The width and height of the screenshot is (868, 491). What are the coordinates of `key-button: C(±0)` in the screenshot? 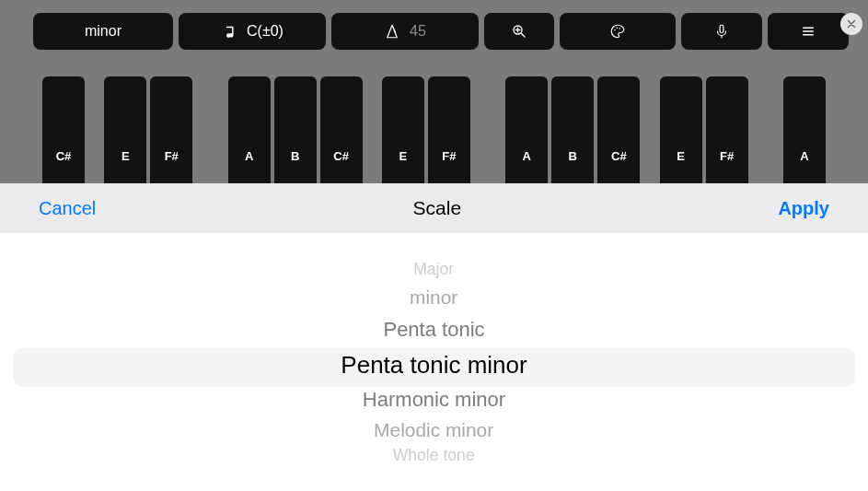 It's located at (252, 31).